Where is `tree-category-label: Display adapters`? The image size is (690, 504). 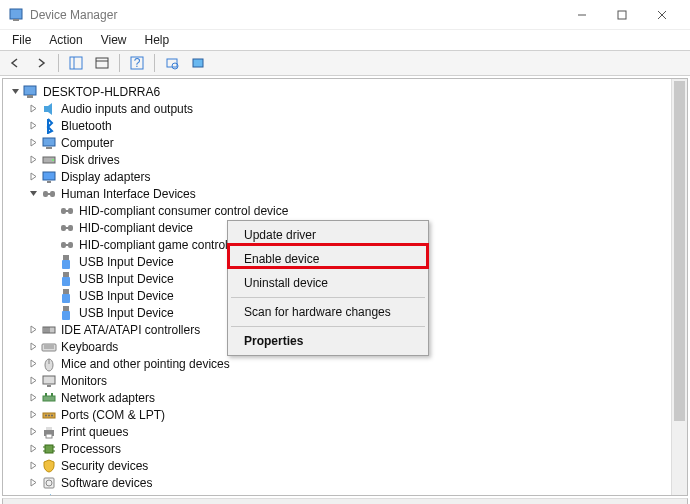 tree-category-label: Display adapters is located at coordinates (106, 177).